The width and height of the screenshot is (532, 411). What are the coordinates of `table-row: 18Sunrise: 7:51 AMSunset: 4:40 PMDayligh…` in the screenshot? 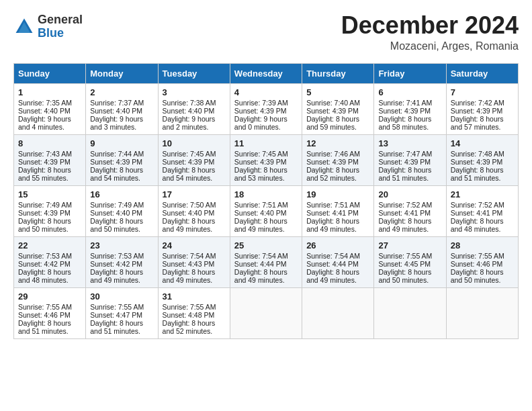 It's located at (266, 212).